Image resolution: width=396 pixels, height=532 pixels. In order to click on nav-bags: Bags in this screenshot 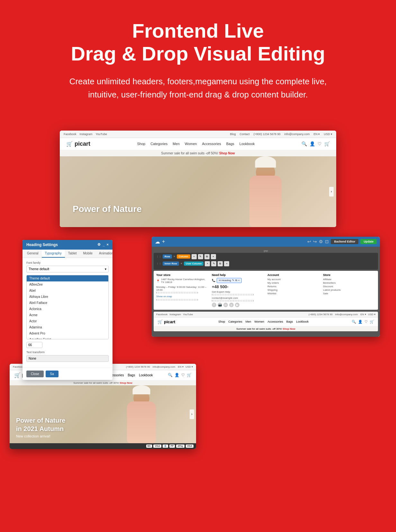, I will do `click(230, 144)`.